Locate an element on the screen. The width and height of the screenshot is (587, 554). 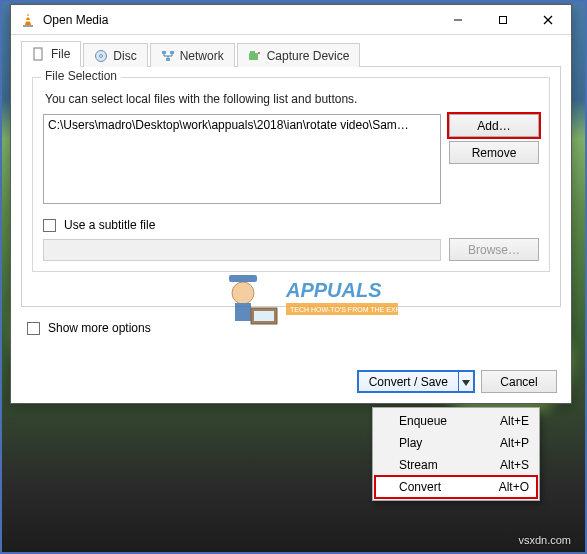
button-label: Add… is located at coordinates (494, 126).